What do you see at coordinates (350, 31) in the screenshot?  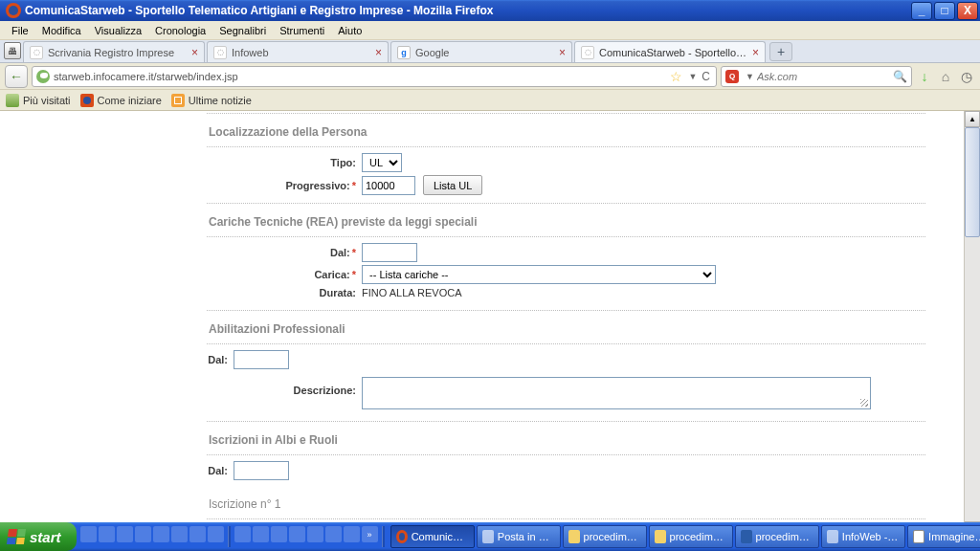 I see `menu-aiuto: Aiuto` at bounding box center [350, 31].